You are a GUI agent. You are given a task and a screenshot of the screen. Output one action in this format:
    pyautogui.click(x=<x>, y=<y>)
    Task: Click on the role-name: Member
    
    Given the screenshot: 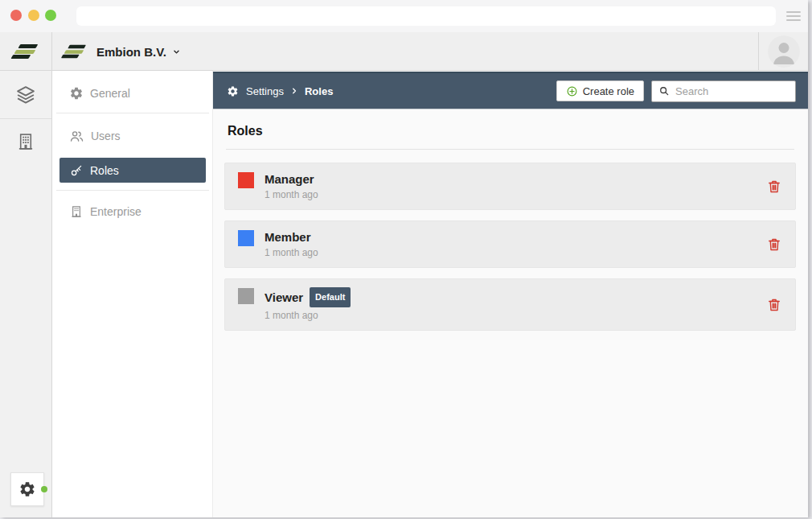 What is the action you would take?
    pyautogui.click(x=291, y=237)
    